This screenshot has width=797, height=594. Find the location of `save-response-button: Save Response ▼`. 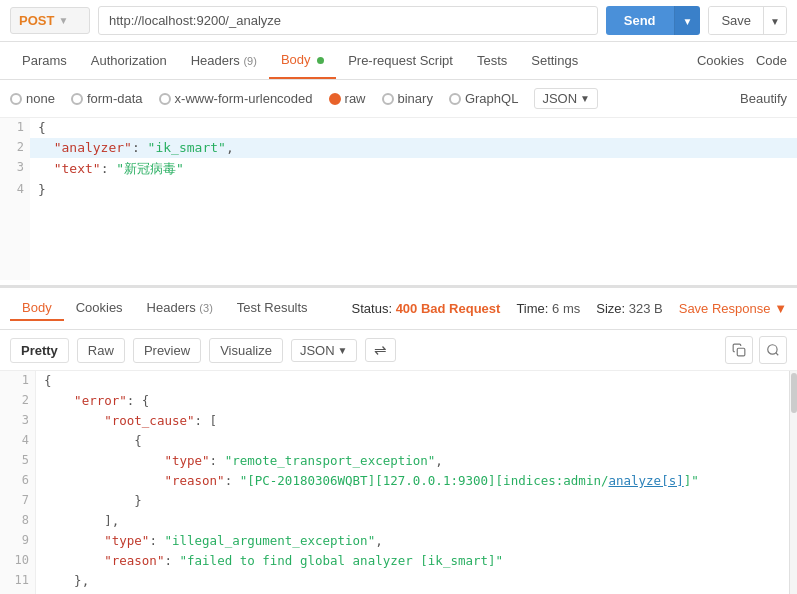

save-response-button: Save Response ▼ is located at coordinates (733, 308).